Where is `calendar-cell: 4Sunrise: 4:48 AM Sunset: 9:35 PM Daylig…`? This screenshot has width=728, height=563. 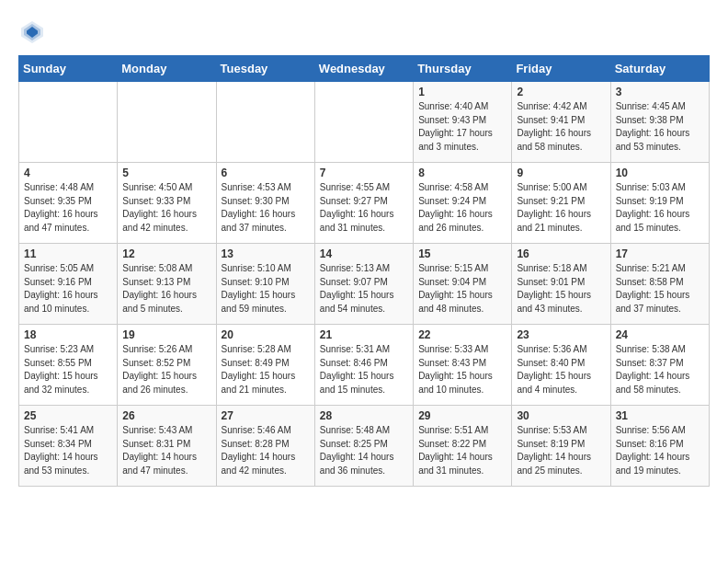
calendar-cell: 4Sunrise: 4:48 AM Sunset: 9:35 PM Daylig… is located at coordinates (68, 203).